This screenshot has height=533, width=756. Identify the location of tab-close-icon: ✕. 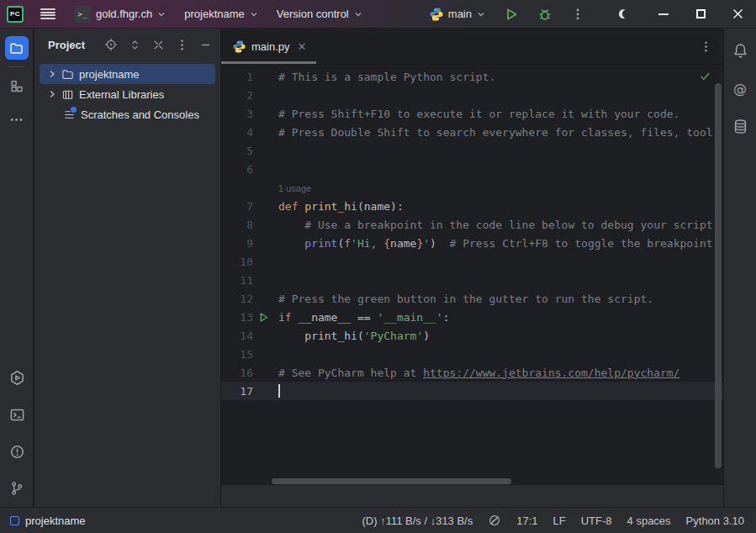
(303, 47).